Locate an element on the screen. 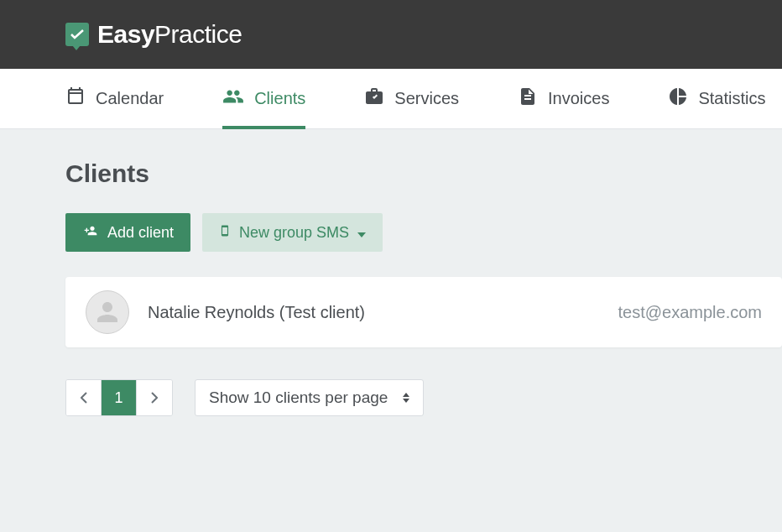 The width and height of the screenshot is (782, 532). nav-calendar: Calendar is located at coordinates (114, 99).